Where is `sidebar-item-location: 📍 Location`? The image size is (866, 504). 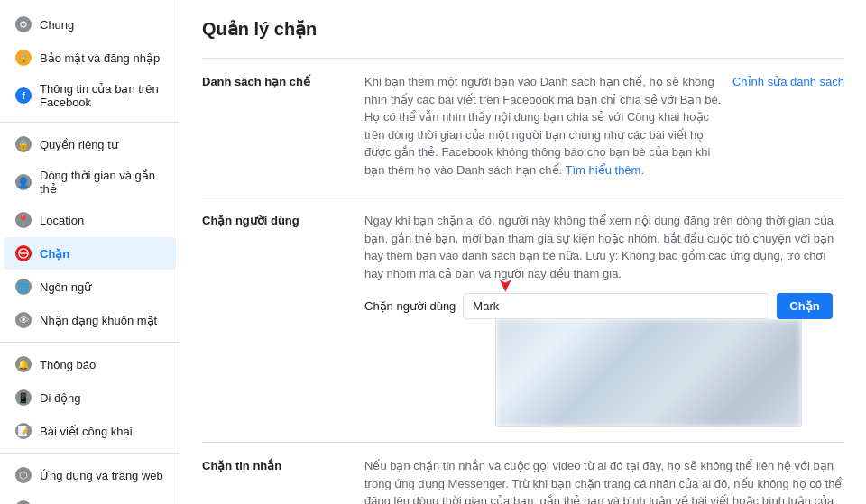 sidebar-item-location: 📍 Location is located at coordinates (90, 220).